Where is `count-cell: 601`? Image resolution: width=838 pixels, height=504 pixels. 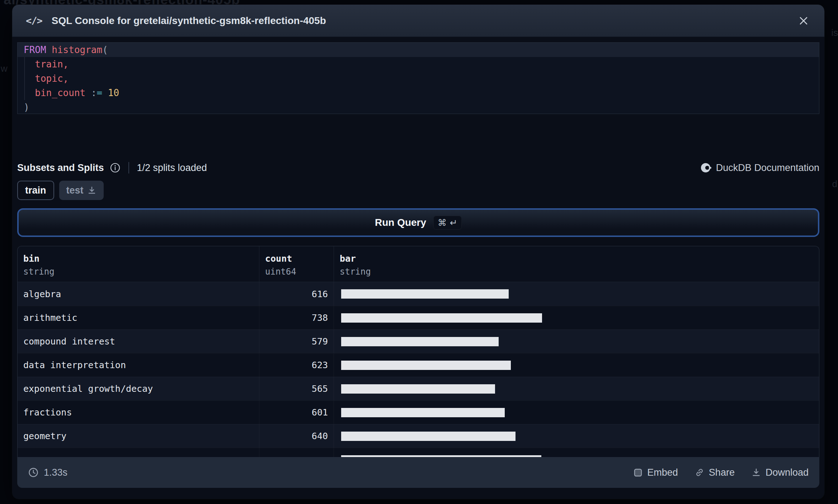
count-cell: 601 is located at coordinates (323, 412).